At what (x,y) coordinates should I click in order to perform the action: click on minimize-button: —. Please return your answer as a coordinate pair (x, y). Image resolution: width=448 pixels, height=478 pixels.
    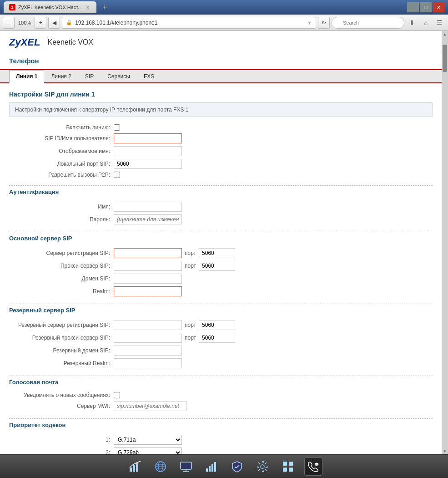
    Looking at the image, I should click on (413, 7).